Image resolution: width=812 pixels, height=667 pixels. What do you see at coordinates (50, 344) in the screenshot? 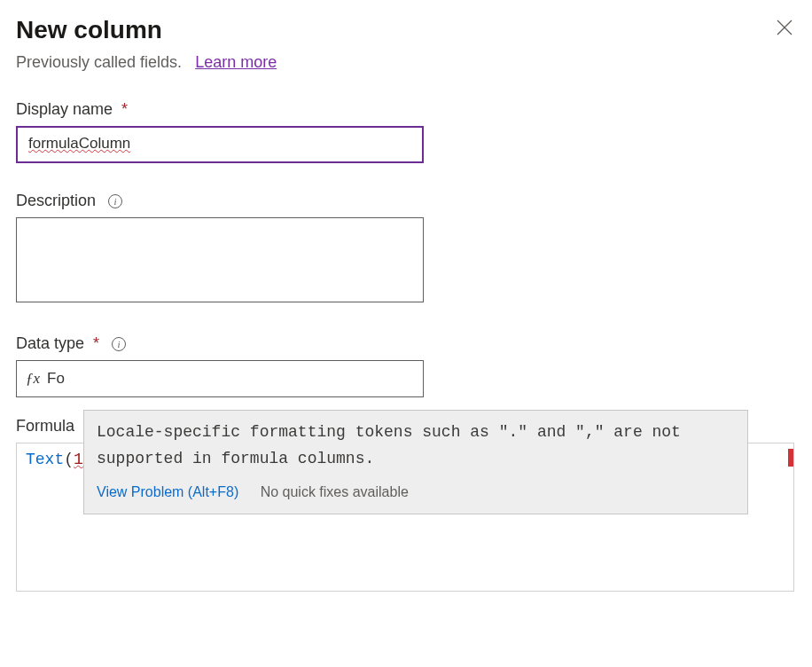
I see `data-type-label-text: Data type` at bounding box center [50, 344].